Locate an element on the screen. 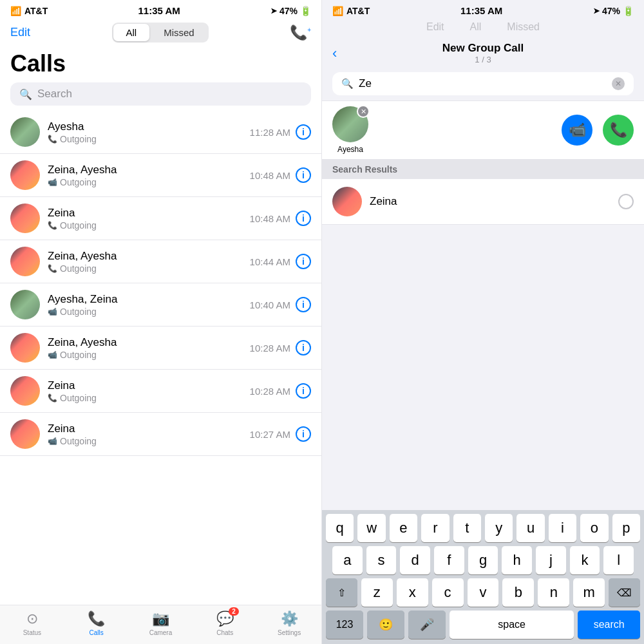 This screenshot has width=644, height=644. call-time-2: 10:48 AM is located at coordinates (270, 219).